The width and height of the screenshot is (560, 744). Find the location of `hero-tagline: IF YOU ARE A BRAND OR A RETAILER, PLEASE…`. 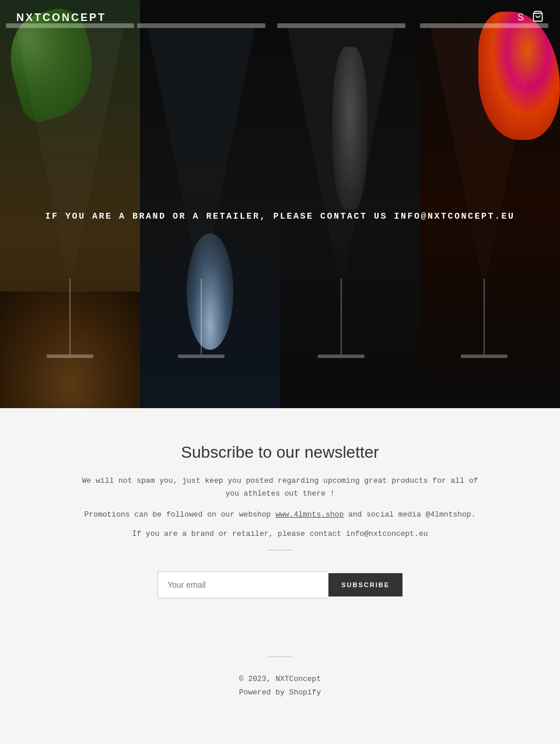

hero-tagline: IF YOU ARE A BRAND OR A RETAILER, PLEASE… is located at coordinates (280, 217).